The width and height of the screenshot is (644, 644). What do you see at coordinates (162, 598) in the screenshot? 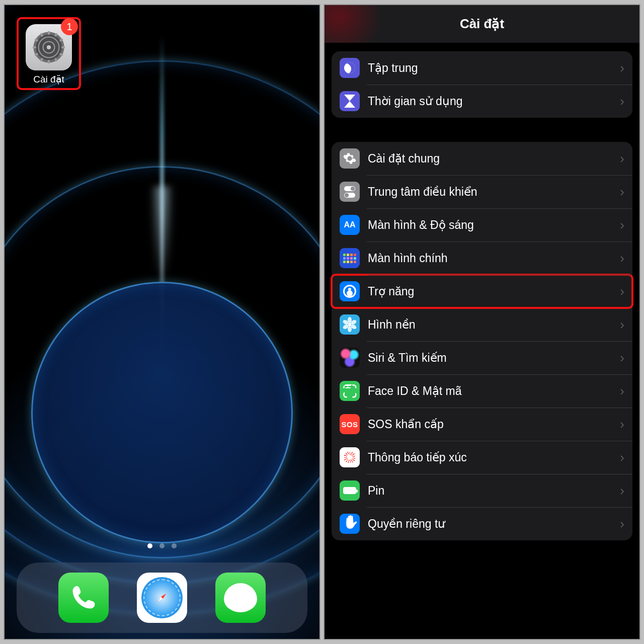
I see `dock` at bounding box center [162, 598].